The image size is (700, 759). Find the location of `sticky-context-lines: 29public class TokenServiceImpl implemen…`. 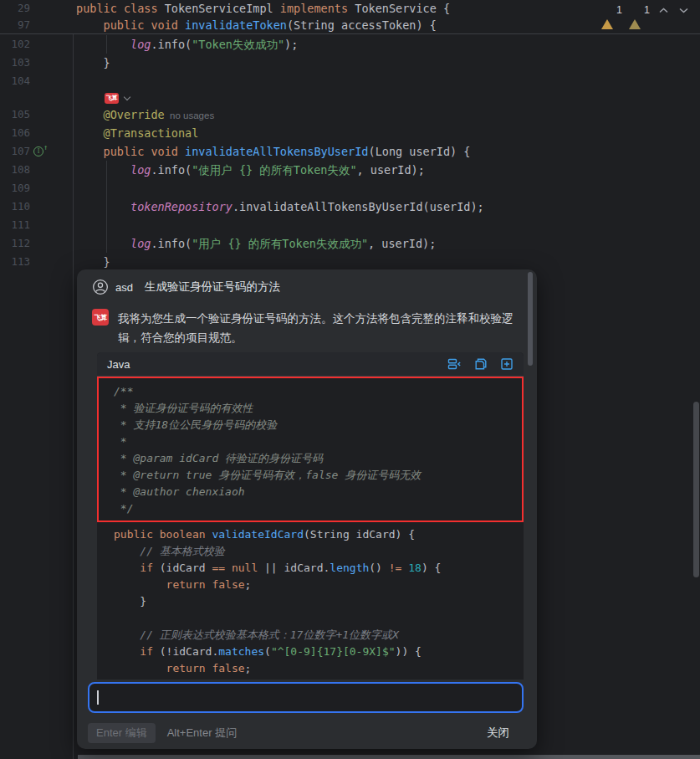

sticky-context-lines: 29public class TokenServiceImpl implemen… is located at coordinates (350, 17).